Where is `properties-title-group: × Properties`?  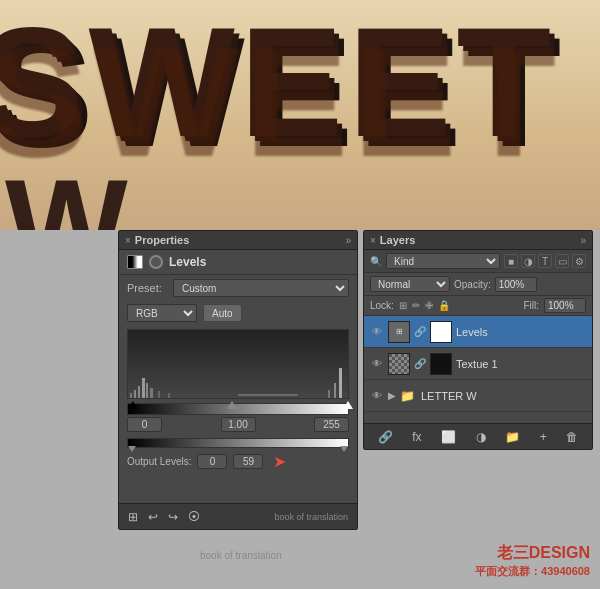
properties-title-group: × Properties is located at coordinates (157, 240).